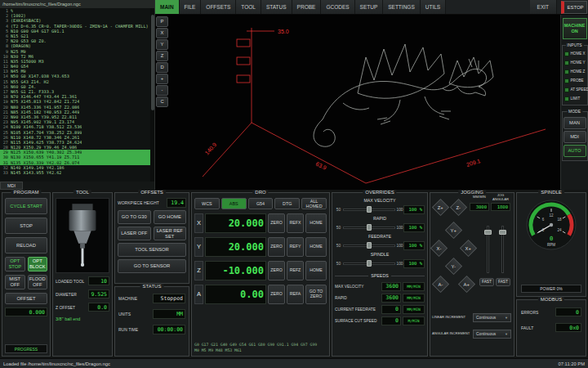 Image resolution: width=588 pixels, height=368 pixels. Describe the element at coordinates (467, 285) in the screenshot. I see `jog-a-plus-button: A+` at that location.